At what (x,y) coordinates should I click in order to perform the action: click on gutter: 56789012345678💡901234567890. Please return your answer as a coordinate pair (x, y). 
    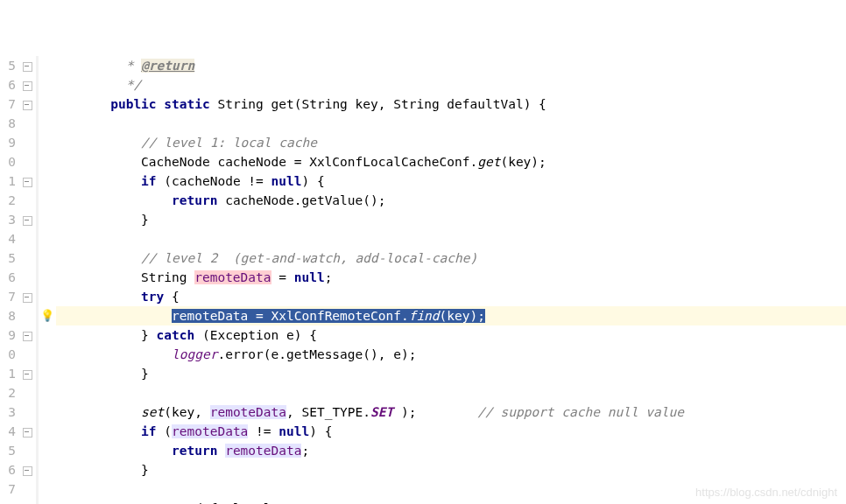
    Looking at the image, I should click on (28, 280).